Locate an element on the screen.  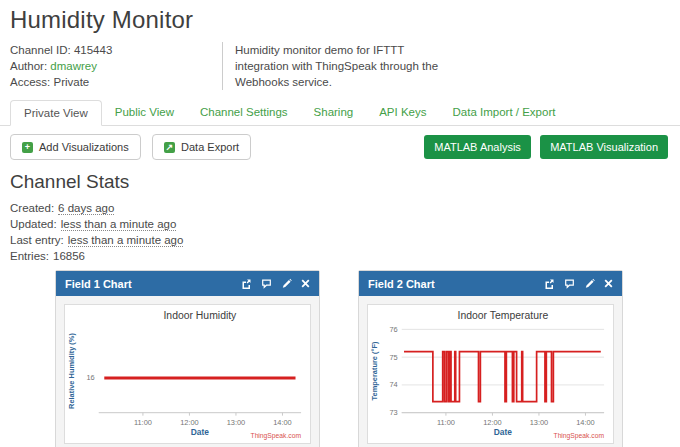
stat-updated-label: Updated: is located at coordinates (34, 224).